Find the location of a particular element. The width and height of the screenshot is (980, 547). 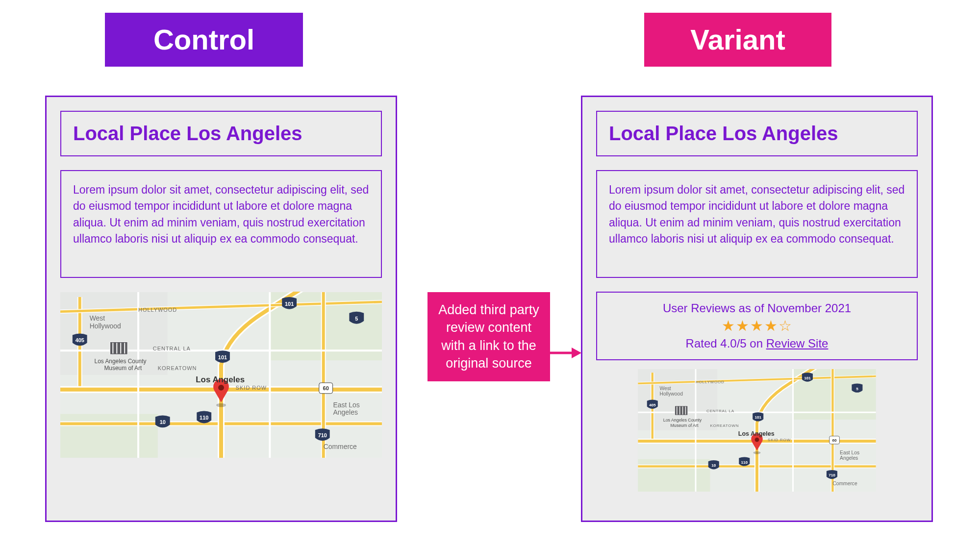

variant-map is located at coordinates (757, 430).